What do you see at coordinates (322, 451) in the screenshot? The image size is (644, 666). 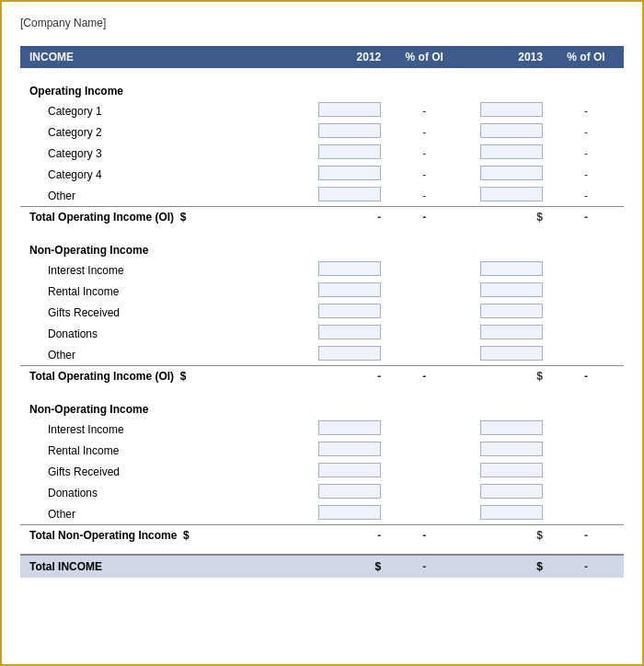 I see `table-row: Rental Income` at bounding box center [322, 451].